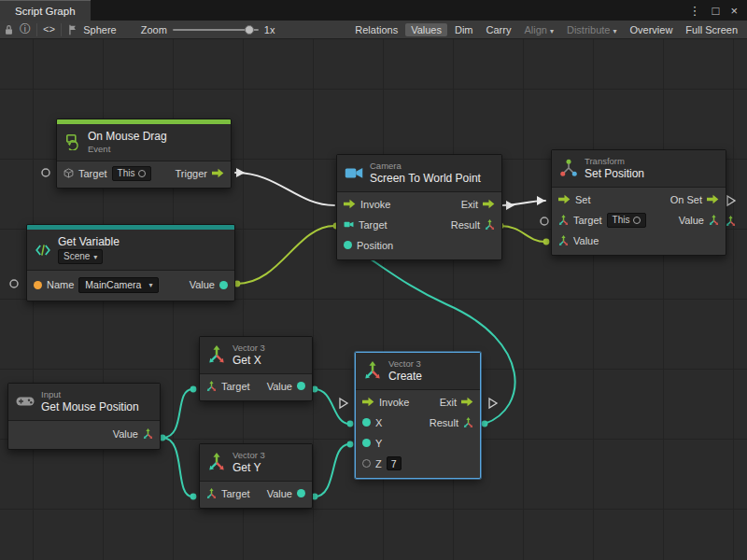  Describe the element at coordinates (418, 415) in the screenshot. I see `node-create-vector3: Vector 3 Create Invoke Exit X Result` at that location.